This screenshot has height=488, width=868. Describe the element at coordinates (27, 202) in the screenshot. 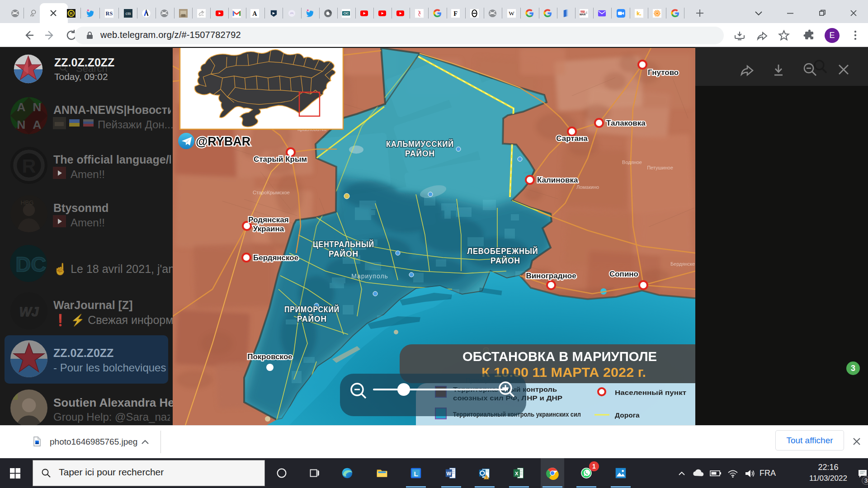

I see `svg-text: HBG` at that location.